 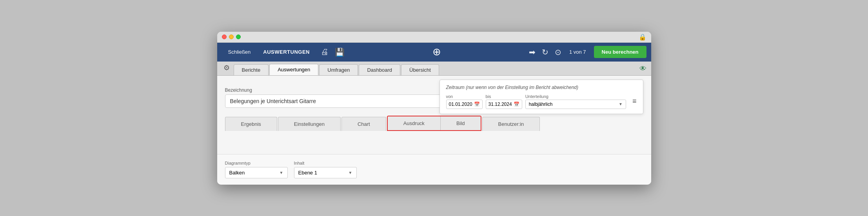 What do you see at coordinates (541, 102) in the screenshot?
I see `zeit-row: von 01.01.2020 📅 bis 31.12.2024 📅 Untert…` at bounding box center [541, 102].